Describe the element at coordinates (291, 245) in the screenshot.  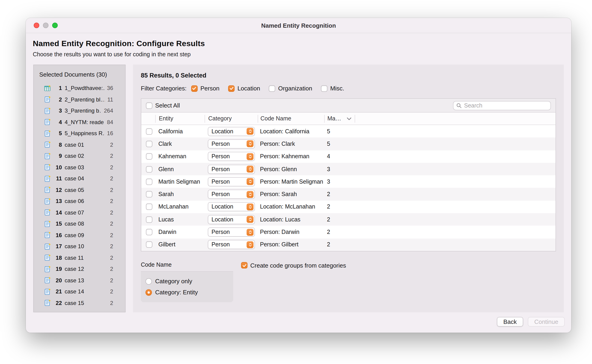
I see `code-name-cell: Person: Gilbert` at that location.